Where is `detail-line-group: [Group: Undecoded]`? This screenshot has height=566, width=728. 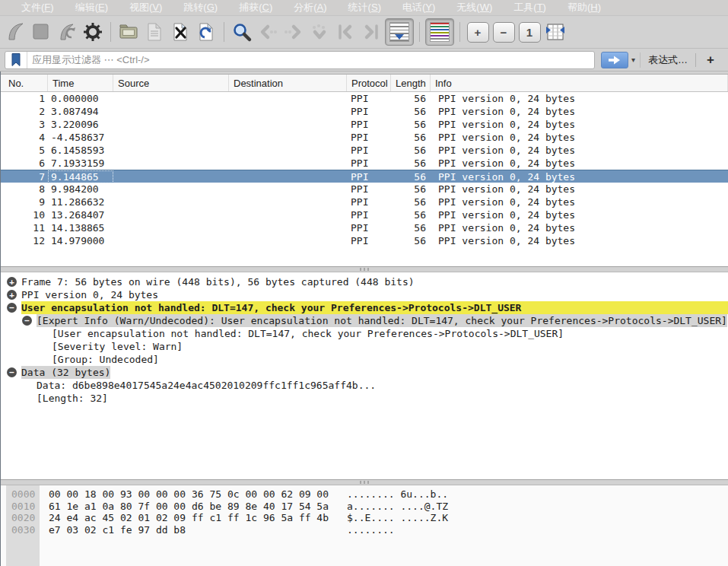
detail-line-group: [Group: Undecoded] is located at coordinates (364, 359).